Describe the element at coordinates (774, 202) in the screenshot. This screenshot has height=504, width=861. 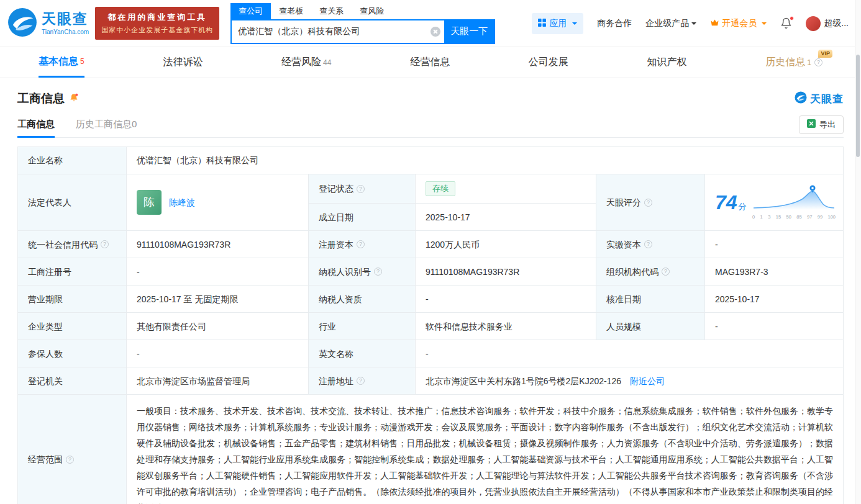
I see `tianyan-score-cell: 74分 0` at that location.